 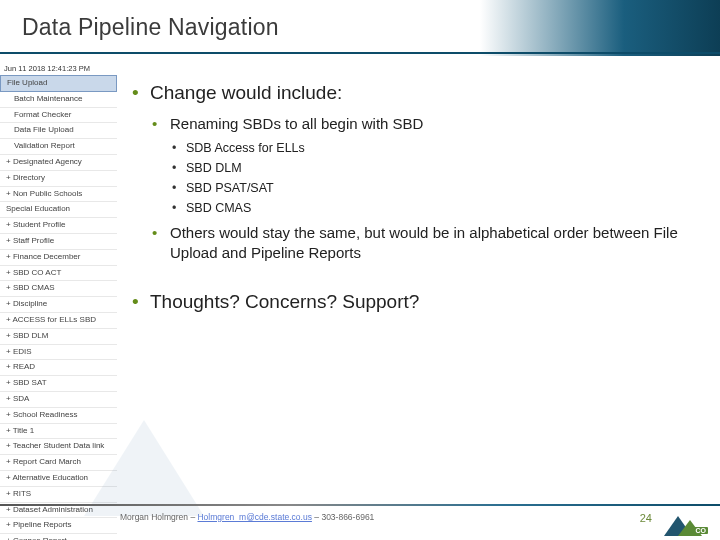 What do you see at coordinates (435, 168) in the screenshot?
I see `list-item: SBD DLM` at bounding box center [435, 168].